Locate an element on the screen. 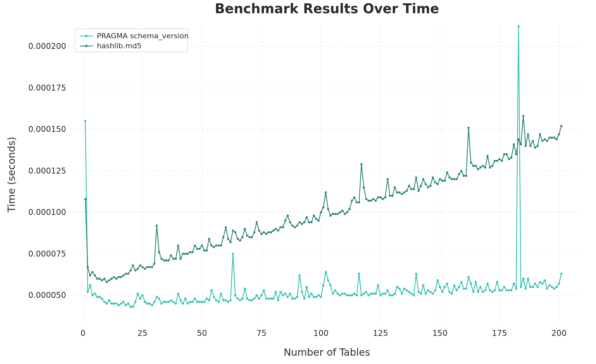 The image size is (596, 364). y-tick-label: 0.000050 is located at coordinates (47, 295).